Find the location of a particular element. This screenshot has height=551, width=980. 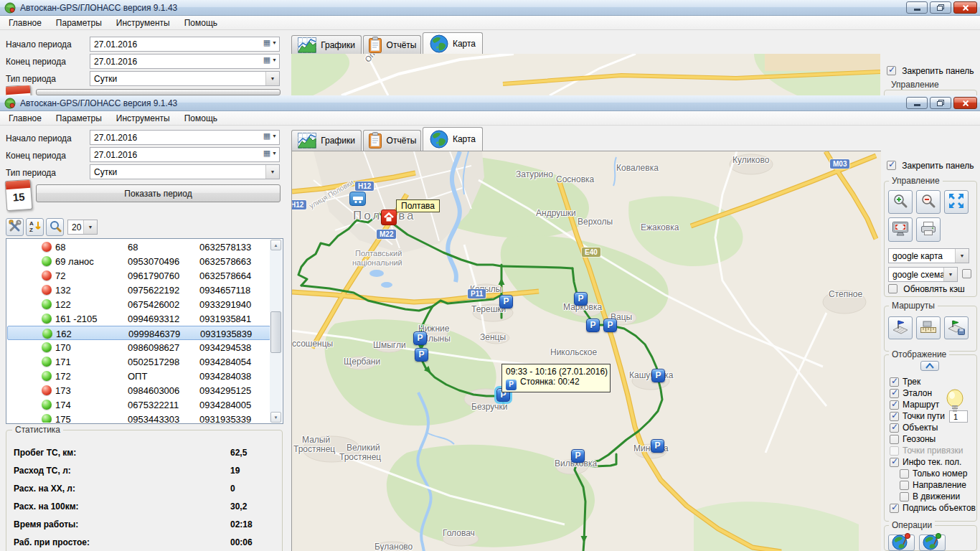

sort-button: AZ is located at coordinates (34, 227).